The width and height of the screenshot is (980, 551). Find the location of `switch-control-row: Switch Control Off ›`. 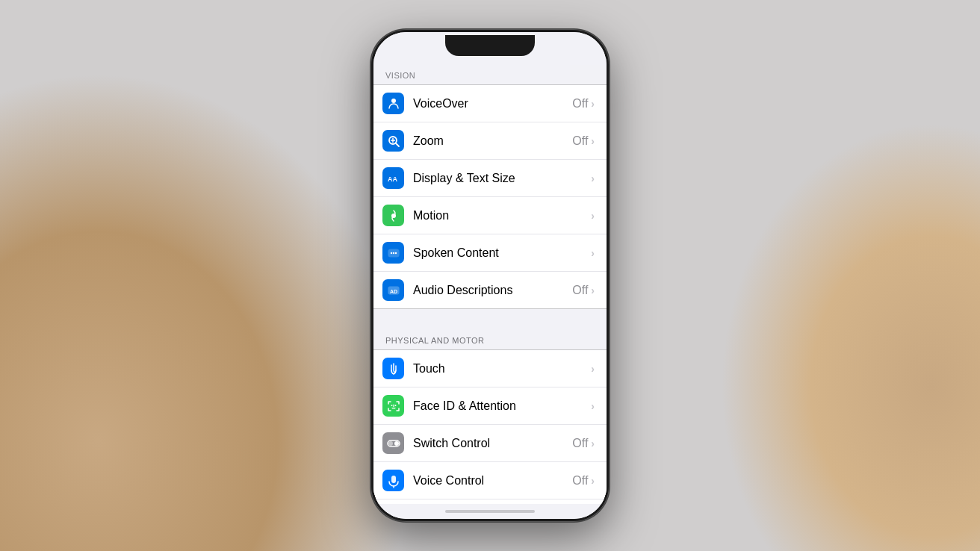

switch-control-row: Switch Control Off › is located at coordinates (490, 443).